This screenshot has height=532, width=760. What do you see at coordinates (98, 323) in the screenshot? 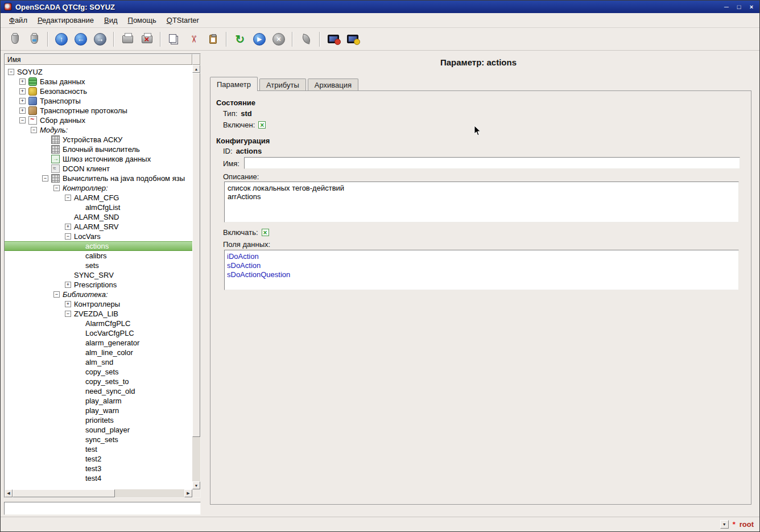
I see `tree-item: AlarmCfgPLC` at bounding box center [98, 323].